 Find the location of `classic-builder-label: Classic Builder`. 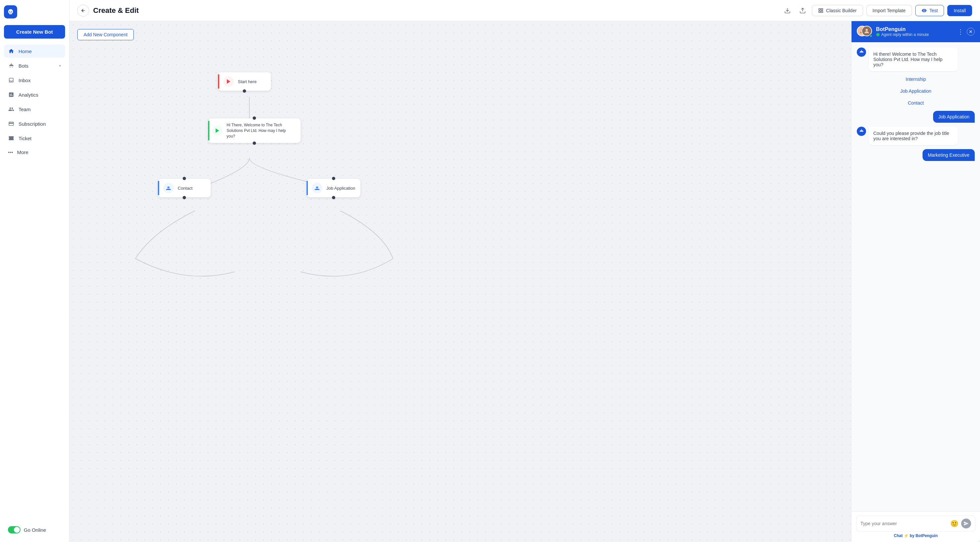

classic-builder-label: Classic Builder is located at coordinates (842, 11).